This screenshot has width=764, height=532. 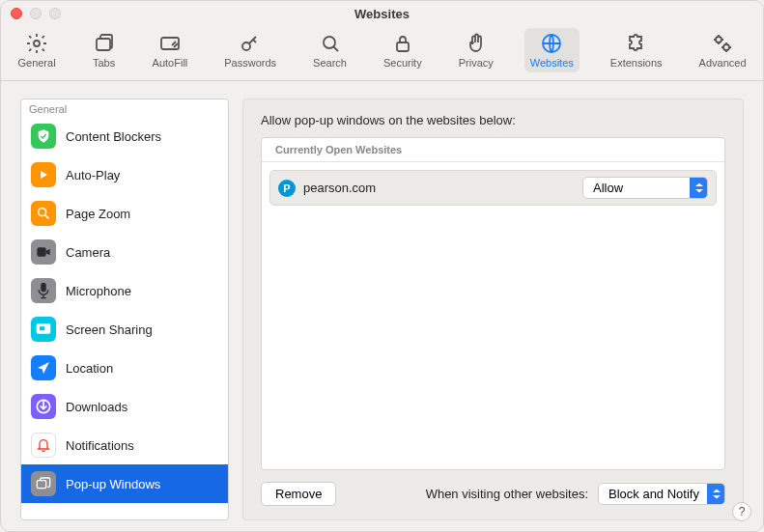 What do you see at coordinates (493, 151) in the screenshot?
I see `table-section-header: Currently Open Websites` at bounding box center [493, 151].